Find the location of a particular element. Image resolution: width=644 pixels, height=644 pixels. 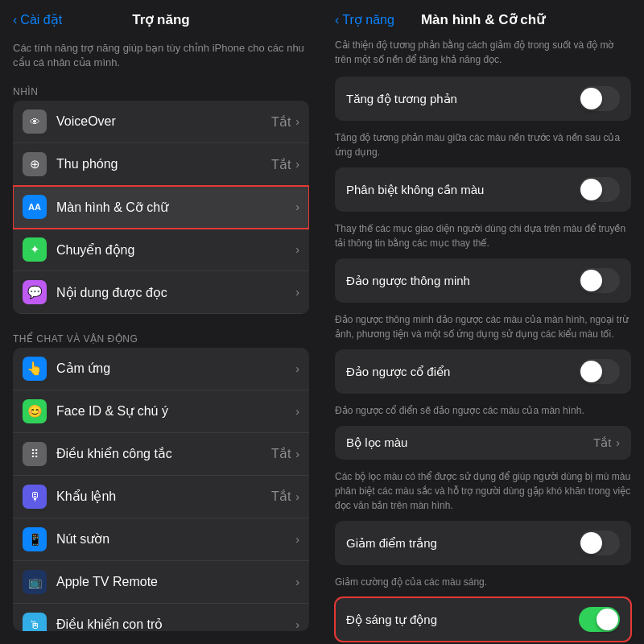

menu-item-khauLenh: 🎙 Khẩu lệnh Tắt › is located at coordinates (161, 497).